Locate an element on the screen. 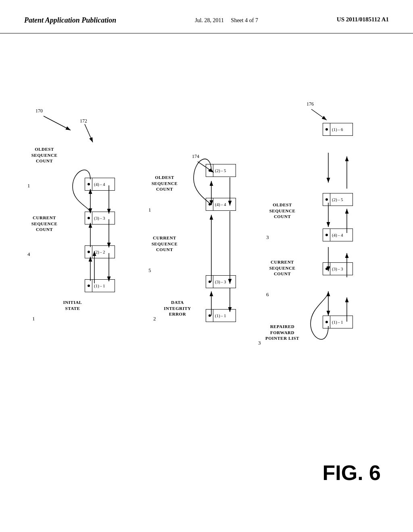 This screenshot has height=532, width=413. s1-node-1-1-ptr is located at coordinates (89, 286).